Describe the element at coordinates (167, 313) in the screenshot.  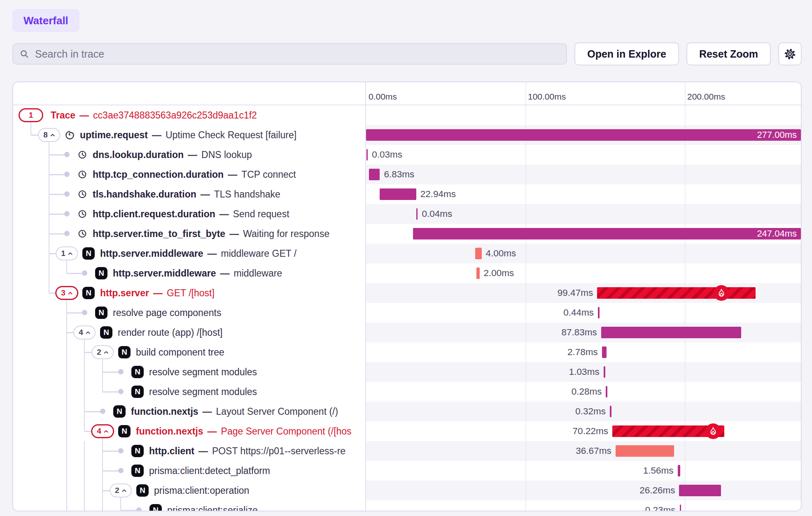
I see `span-op-name: resolve page components` at that location.